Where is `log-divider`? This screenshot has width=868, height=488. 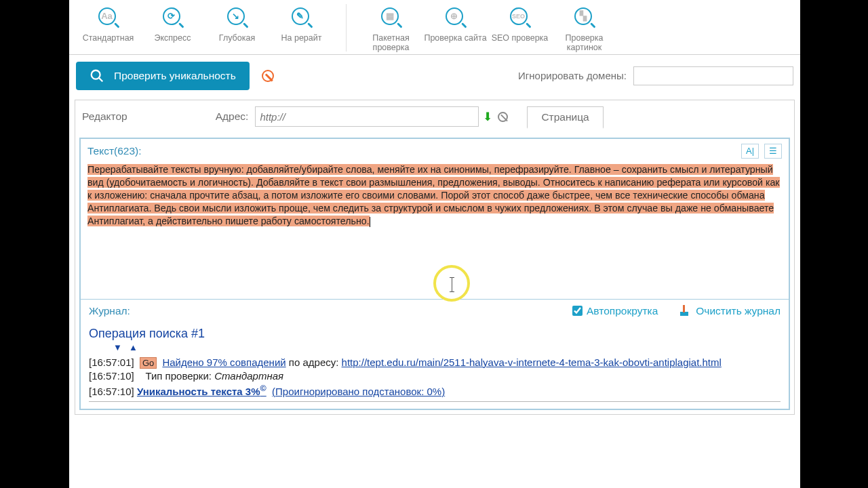
log-divider is located at coordinates (435, 401).